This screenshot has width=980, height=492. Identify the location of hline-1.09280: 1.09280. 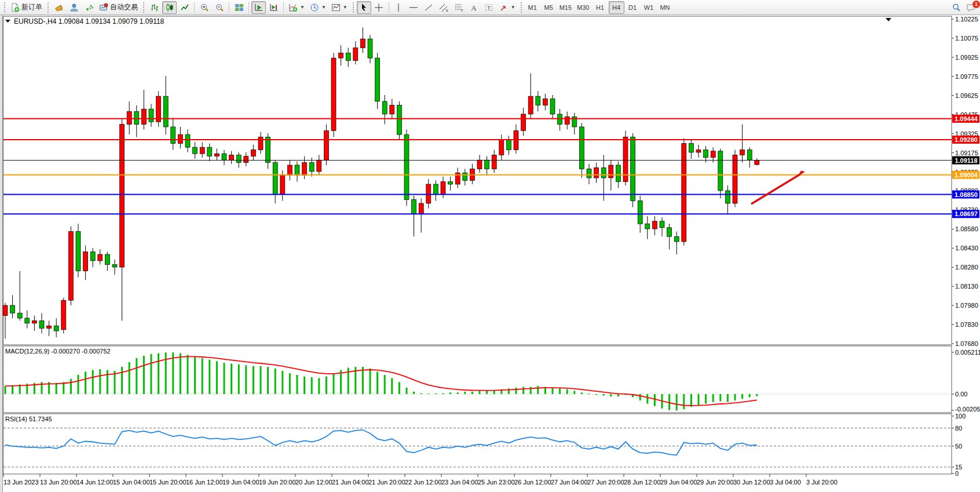
(491, 140).